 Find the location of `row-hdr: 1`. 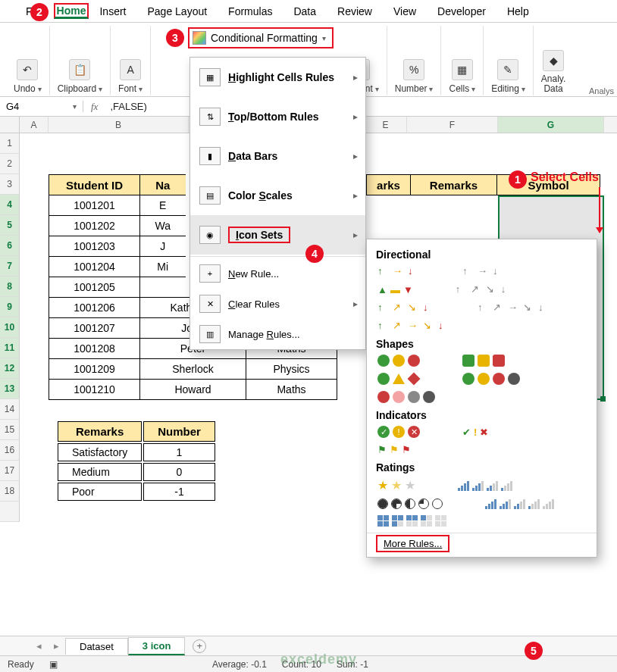

row-hdr: 1 is located at coordinates (10, 144).